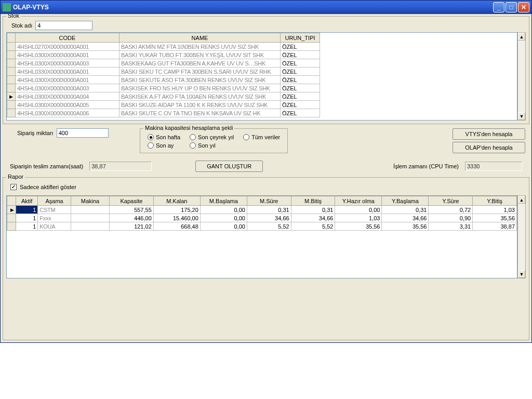  I want to click on table-row: 1Fxxx446,0015.460,000,0034,6634,661,0334…, so click(262, 218).